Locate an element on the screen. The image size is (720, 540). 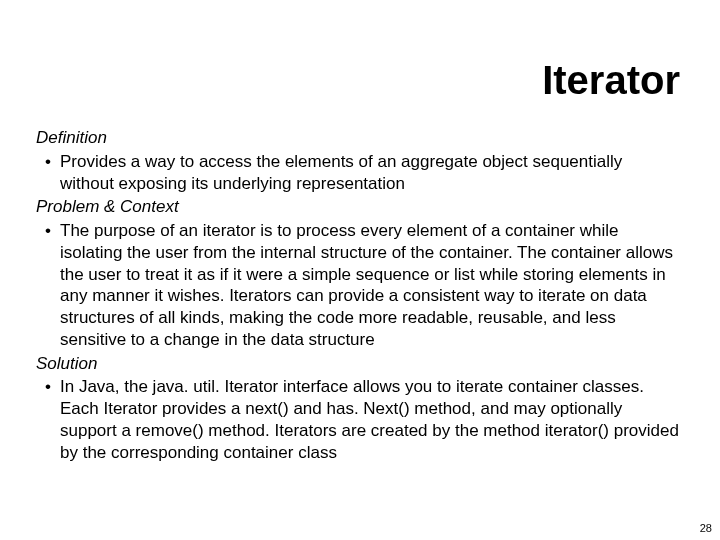
solution-heading: Solution is located at coordinates (358, 364).